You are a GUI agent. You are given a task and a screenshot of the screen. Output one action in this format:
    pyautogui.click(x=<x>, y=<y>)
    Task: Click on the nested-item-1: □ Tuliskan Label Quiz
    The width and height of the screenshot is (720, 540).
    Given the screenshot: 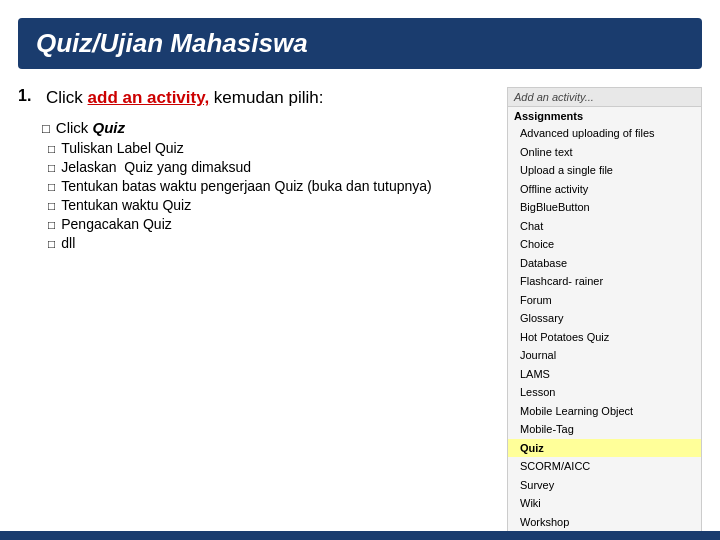 What is the action you would take?
    pyautogui.click(x=272, y=148)
    